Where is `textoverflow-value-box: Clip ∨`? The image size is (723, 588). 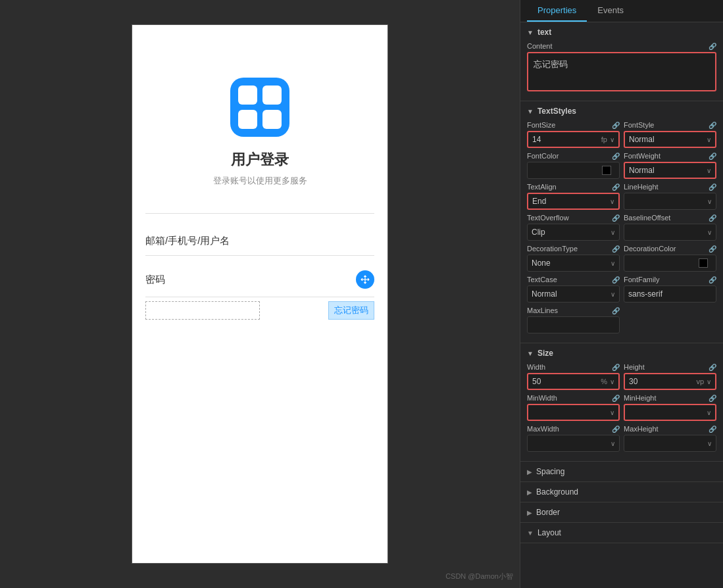
textoverflow-value-box: Clip ∨ is located at coordinates (574, 232).